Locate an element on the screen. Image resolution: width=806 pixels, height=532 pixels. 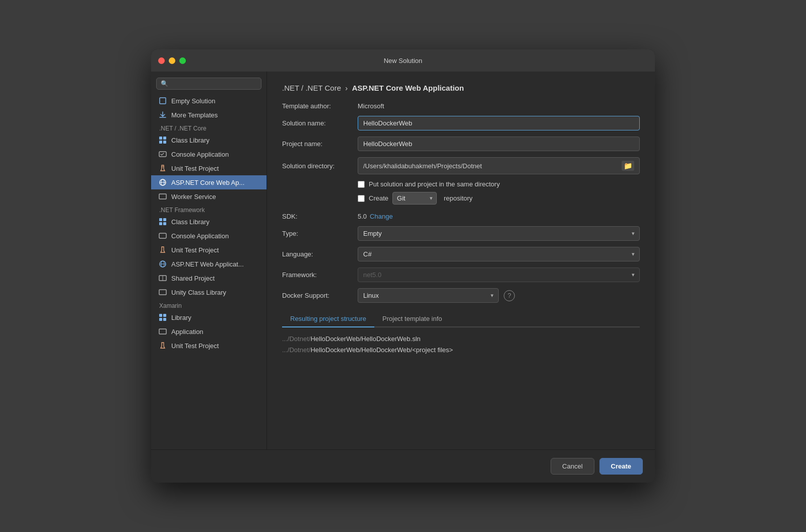
close-button is located at coordinates (161, 60).